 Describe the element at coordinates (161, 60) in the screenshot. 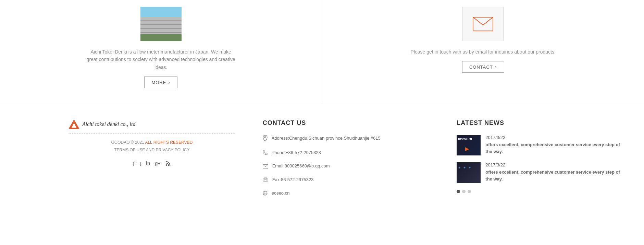

I see `about-description: Aichi Tokei Denki is a flow meter manufa…` at that location.